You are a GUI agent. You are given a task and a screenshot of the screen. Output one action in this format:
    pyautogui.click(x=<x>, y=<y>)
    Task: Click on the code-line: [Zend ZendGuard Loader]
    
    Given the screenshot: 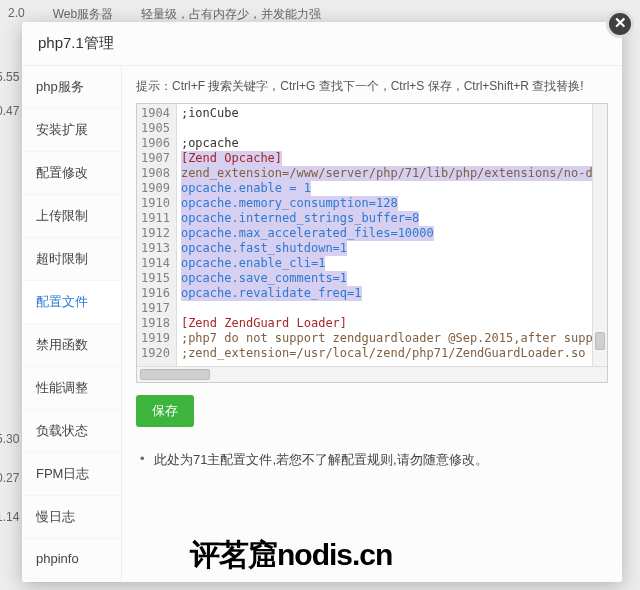 What is the action you would take?
    pyautogui.click(x=392, y=324)
    